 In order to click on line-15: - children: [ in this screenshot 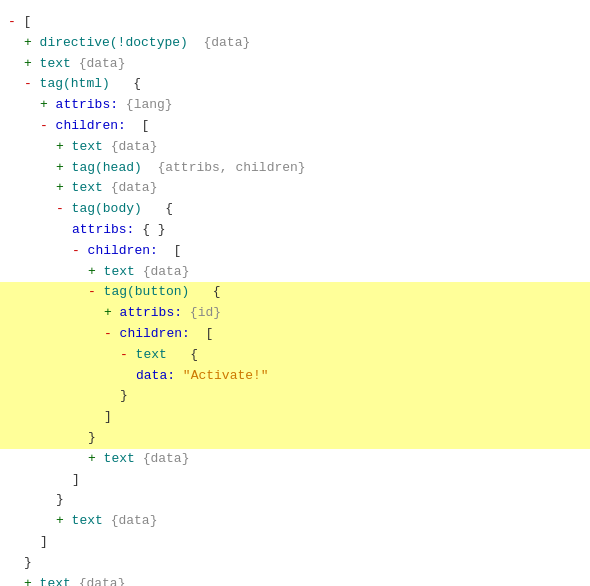, I will do `click(295, 334)`.